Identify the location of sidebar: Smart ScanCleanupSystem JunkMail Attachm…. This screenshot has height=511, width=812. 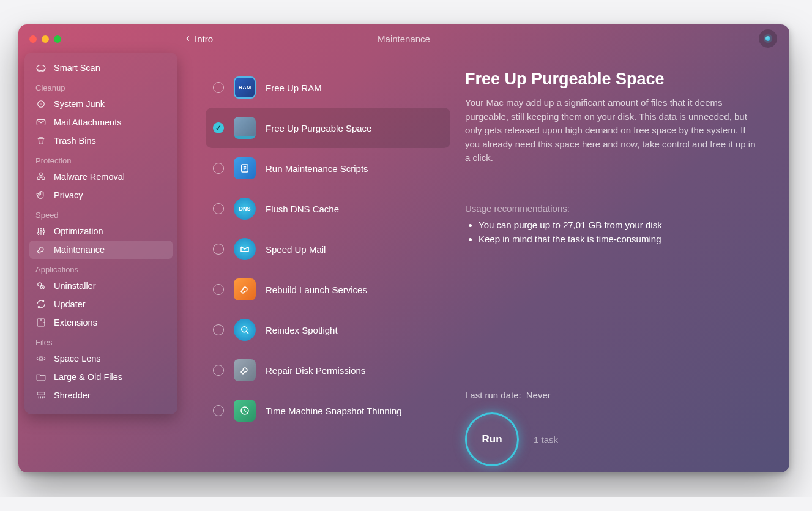
(101, 234).